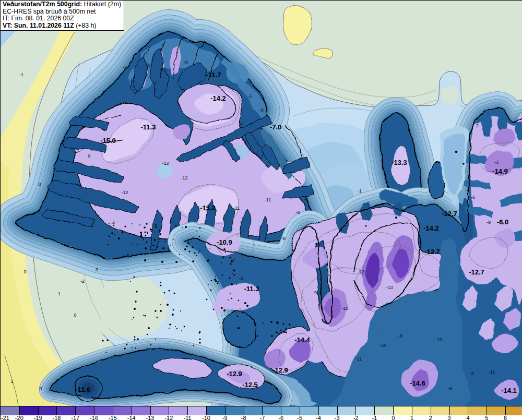 This screenshot has width=522, height=420. Describe the element at coordinates (11, 381) in the screenshot. I see `svg-text: 1` at that location.